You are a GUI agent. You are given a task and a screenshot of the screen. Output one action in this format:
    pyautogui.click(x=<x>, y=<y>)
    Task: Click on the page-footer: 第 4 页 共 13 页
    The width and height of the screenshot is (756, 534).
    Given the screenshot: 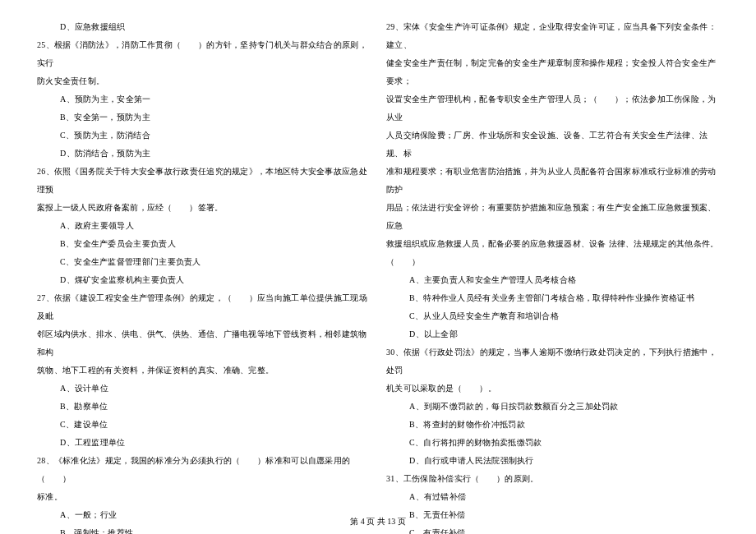 What is the action you would take?
    pyautogui.click(x=378, y=522)
    